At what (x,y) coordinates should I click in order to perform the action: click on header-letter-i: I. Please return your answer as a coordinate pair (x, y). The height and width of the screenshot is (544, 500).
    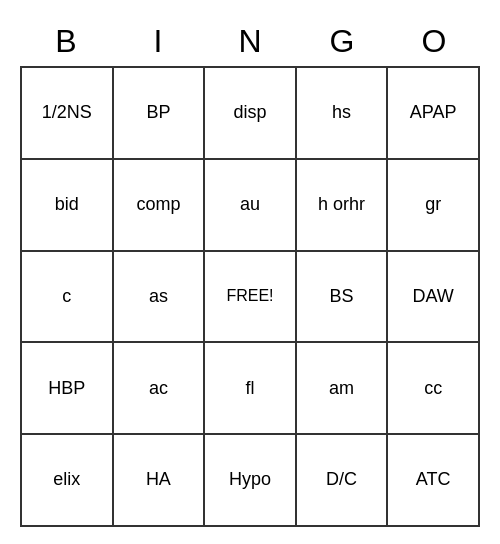
    Looking at the image, I should click on (158, 42).